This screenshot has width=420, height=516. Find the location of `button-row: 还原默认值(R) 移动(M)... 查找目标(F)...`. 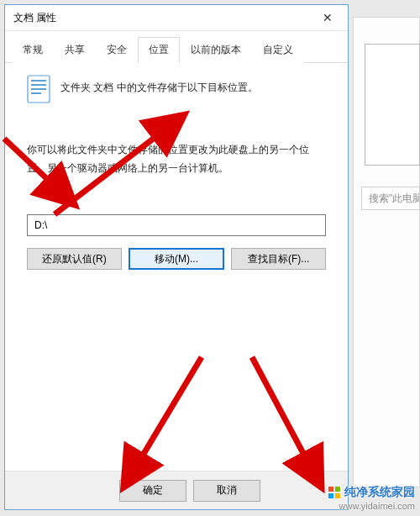

button-row: 还原默认值(R) 移动(M)... 查找目标(F)... is located at coordinates (176, 259).